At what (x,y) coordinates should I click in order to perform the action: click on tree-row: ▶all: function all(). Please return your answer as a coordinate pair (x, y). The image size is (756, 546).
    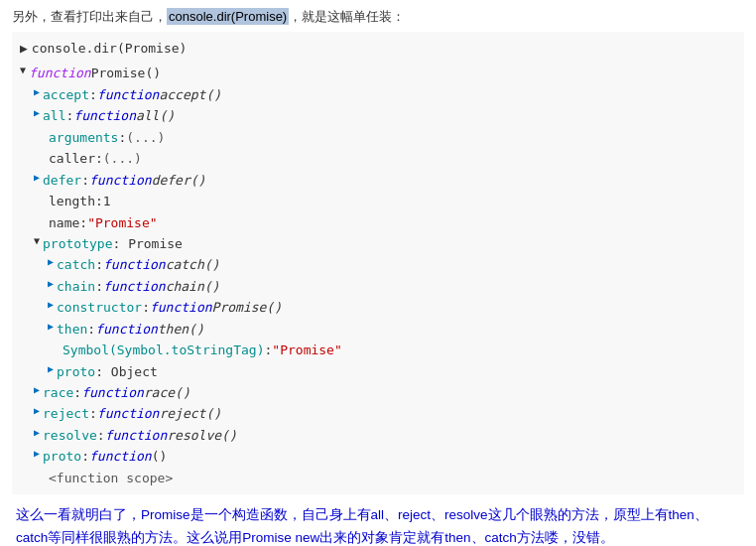
    Looking at the image, I should click on (378, 115).